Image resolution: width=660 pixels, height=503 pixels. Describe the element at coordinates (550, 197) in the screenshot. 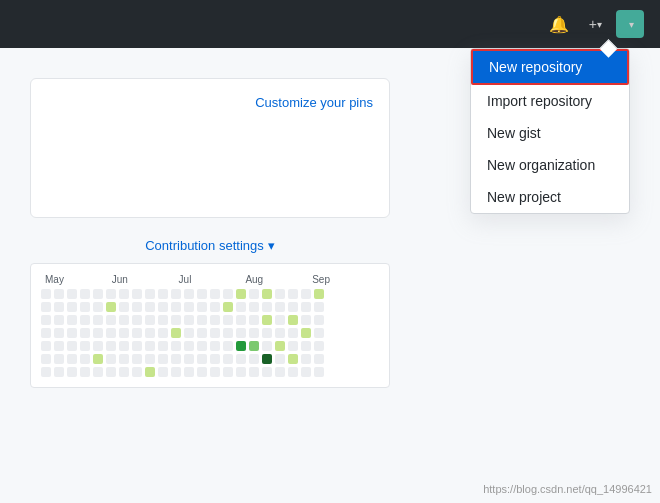

I see `menu-item-new-project: New project` at that location.